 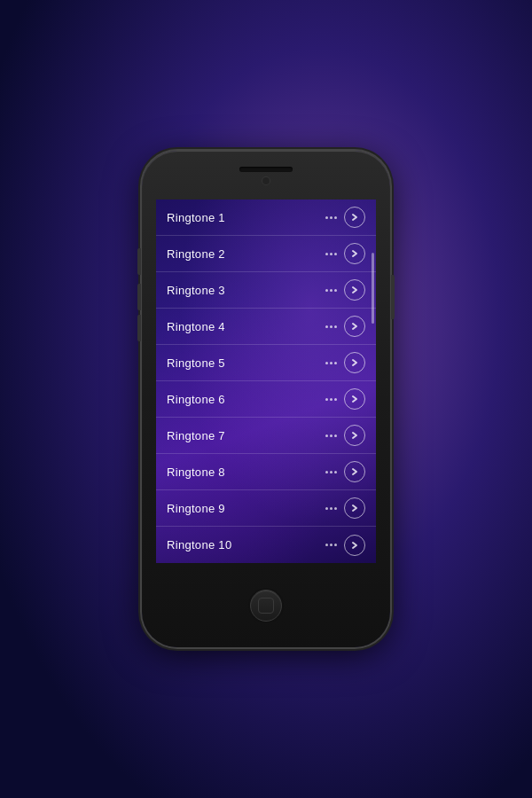 I want to click on ringtone-label-4: Ringtone 4, so click(x=196, y=326).